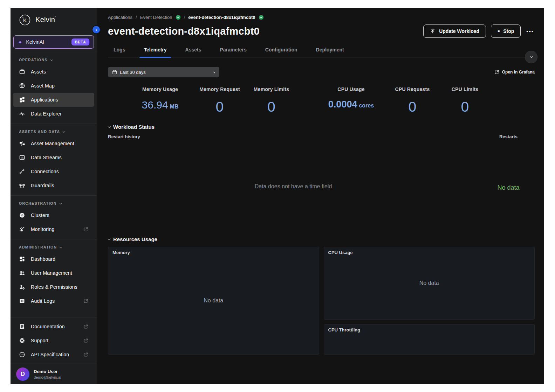 This screenshot has width=555, height=392. I want to click on stat-memory-usage: Memory Usage 36.94MB, so click(160, 98).